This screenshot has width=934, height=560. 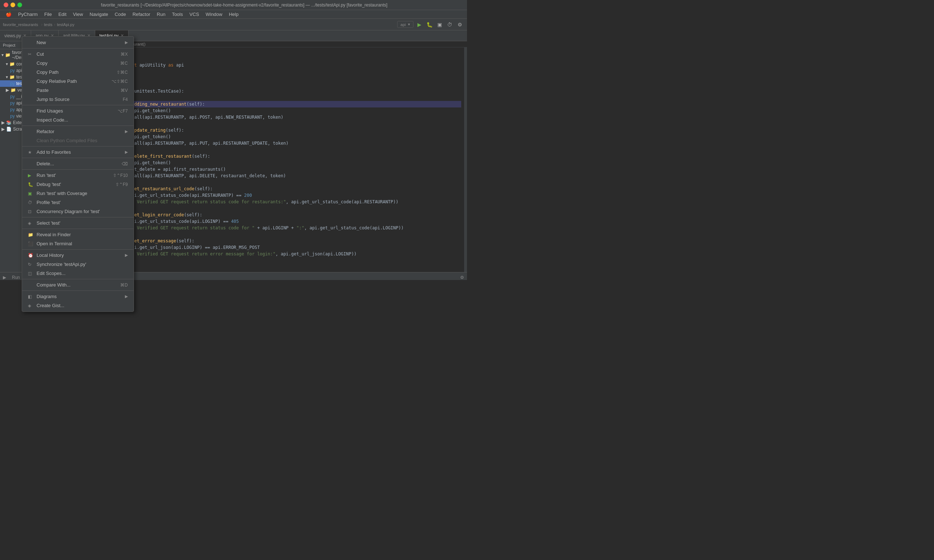 What do you see at coordinates (48, 202) in the screenshot?
I see `cm-profile-label: Profile 'test'` at bounding box center [48, 202].